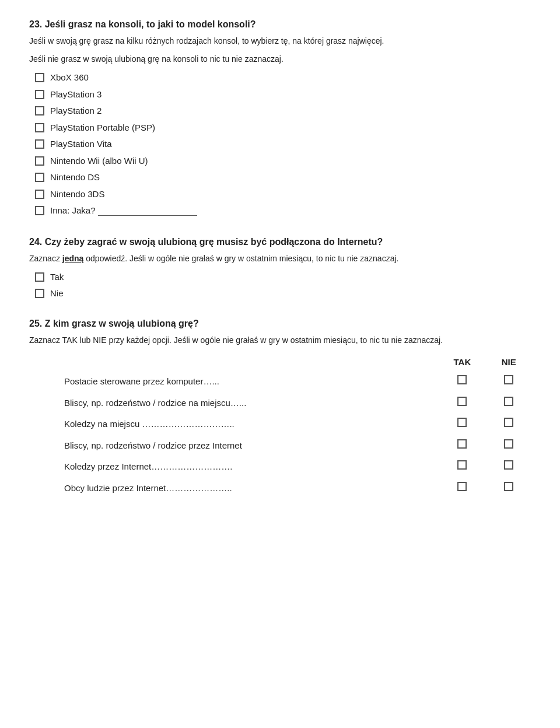 The height and width of the screenshot is (728, 560). Describe the element at coordinates (283, 286) in the screenshot. I see `q24-options-list: TakNie` at that location.